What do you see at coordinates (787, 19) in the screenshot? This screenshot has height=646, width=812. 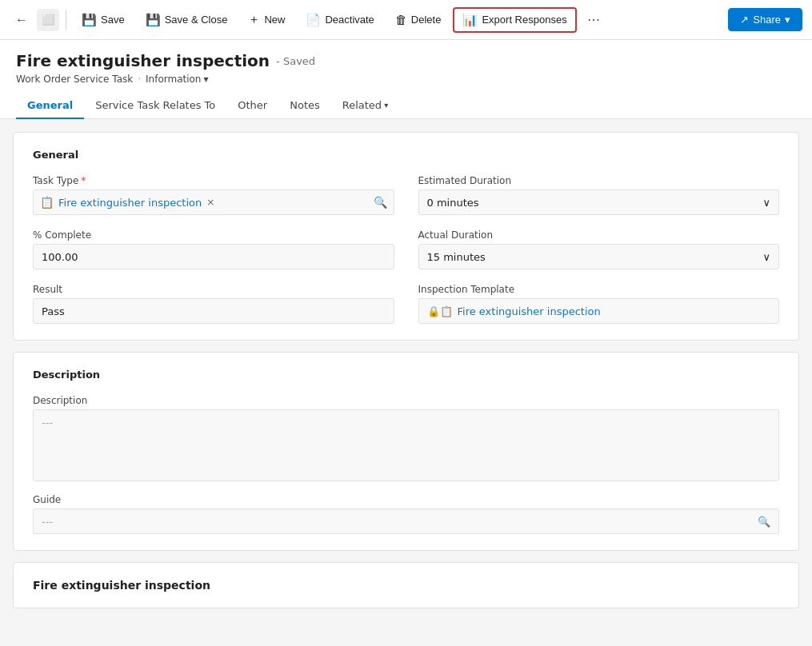 I see `share-chevron-icon: ▾` at bounding box center [787, 19].